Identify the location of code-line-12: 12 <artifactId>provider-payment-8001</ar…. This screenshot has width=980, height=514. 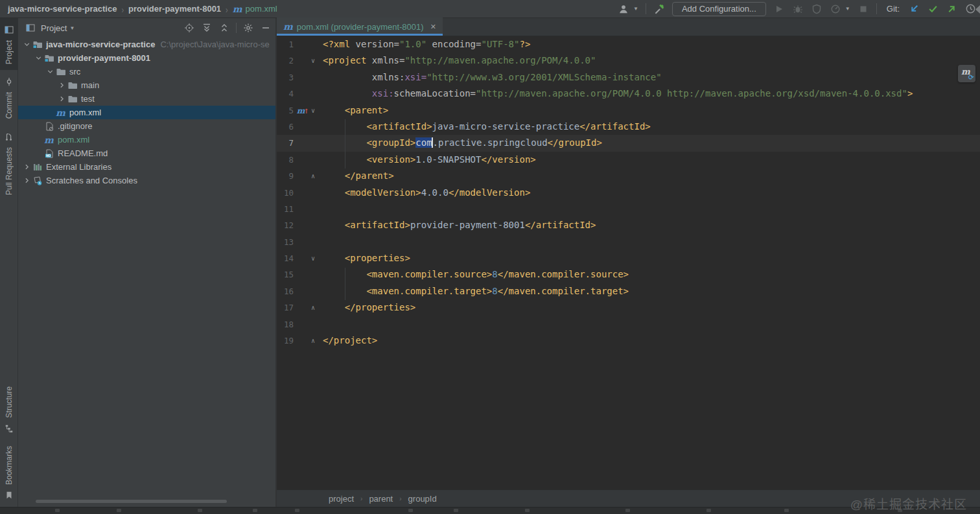
(629, 226).